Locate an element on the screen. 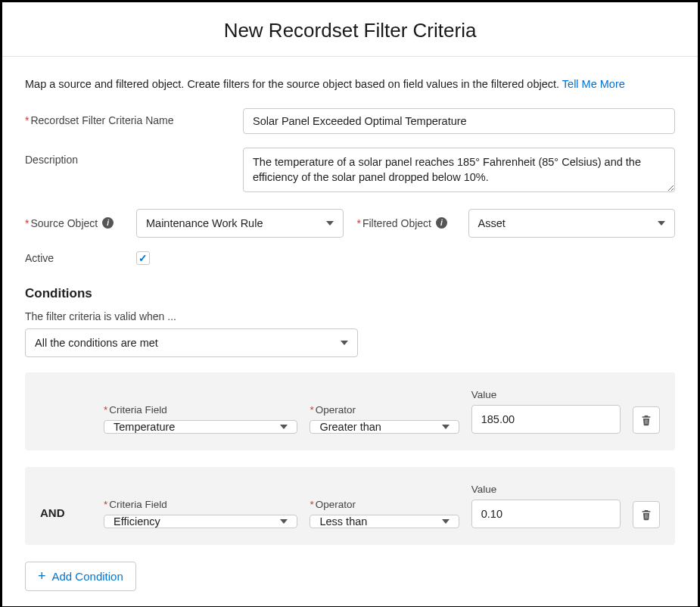  criteria-field-select: Efficiency is located at coordinates (201, 521).